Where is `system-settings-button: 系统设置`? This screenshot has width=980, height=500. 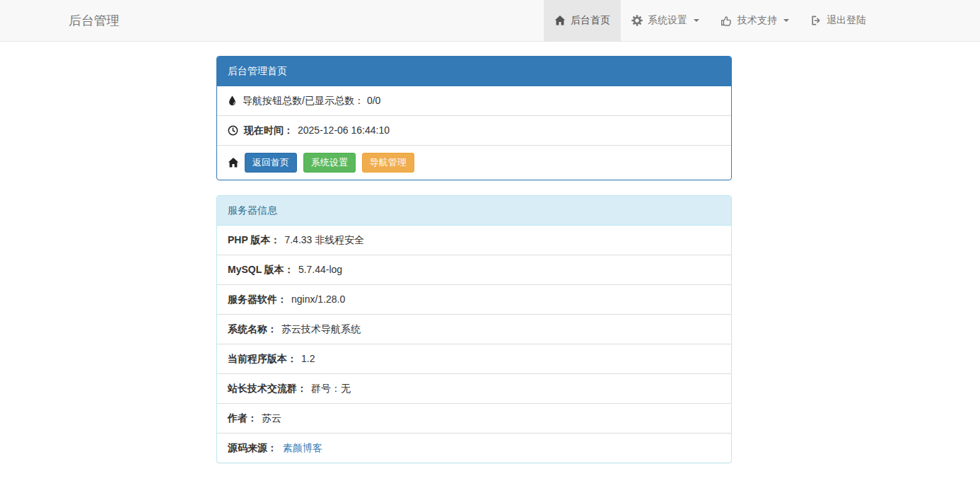 system-settings-button: 系统设置 is located at coordinates (329, 163).